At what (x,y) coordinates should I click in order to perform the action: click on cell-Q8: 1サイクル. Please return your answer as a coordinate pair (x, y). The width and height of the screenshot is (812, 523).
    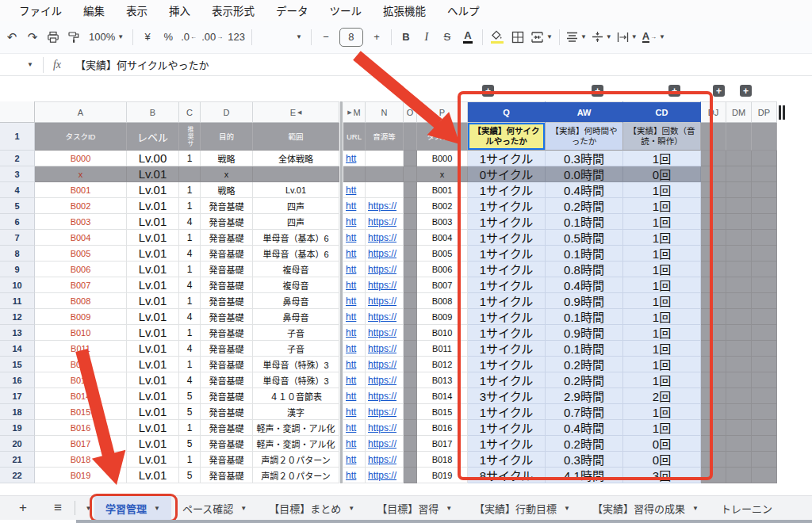
    Looking at the image, I should click on (507, 254).